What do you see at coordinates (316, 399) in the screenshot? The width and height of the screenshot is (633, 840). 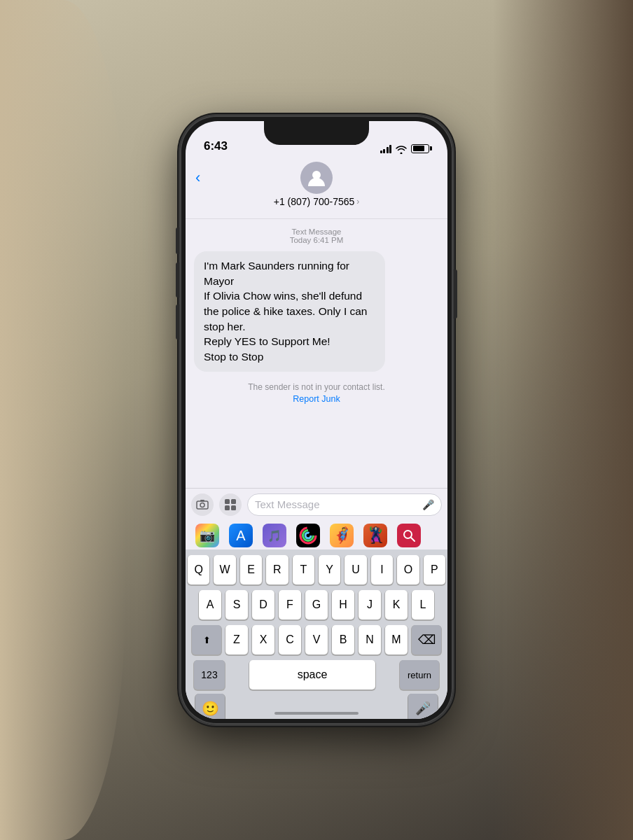 I see `report-junk-button: Report Junk` at bounding box center [316, 399].